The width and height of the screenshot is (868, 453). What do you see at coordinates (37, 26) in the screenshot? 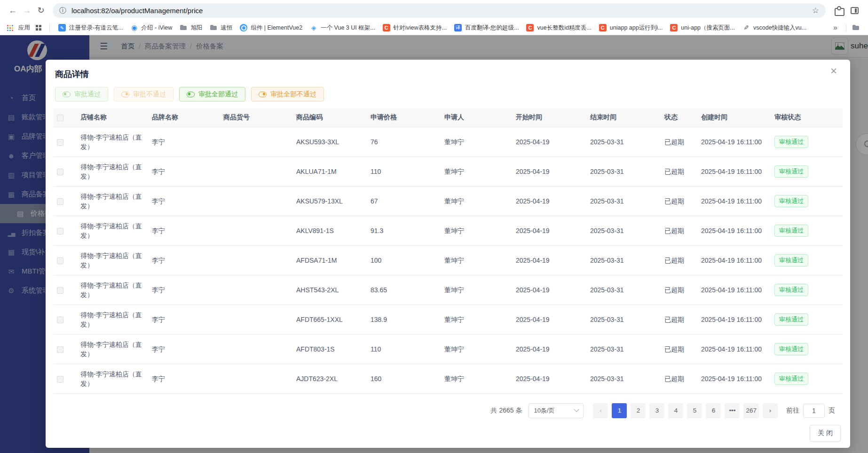
I see `grid-icon` at bounding box center [37, 26].